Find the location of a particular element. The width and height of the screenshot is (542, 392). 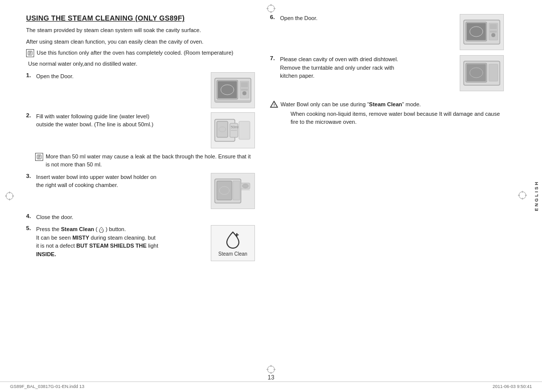

steam-clean-button-image: Steam Clean is located at coordinates (233, 243).